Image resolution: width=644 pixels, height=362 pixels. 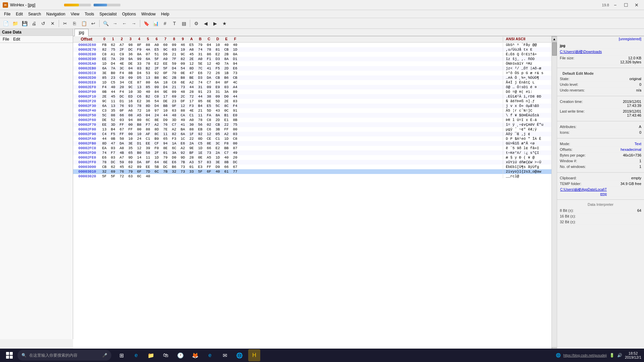 What do you see at coordinates (157, 45) in the screenshot?
I see `hex-byte-6: A0` at bounding box center [157, 45].